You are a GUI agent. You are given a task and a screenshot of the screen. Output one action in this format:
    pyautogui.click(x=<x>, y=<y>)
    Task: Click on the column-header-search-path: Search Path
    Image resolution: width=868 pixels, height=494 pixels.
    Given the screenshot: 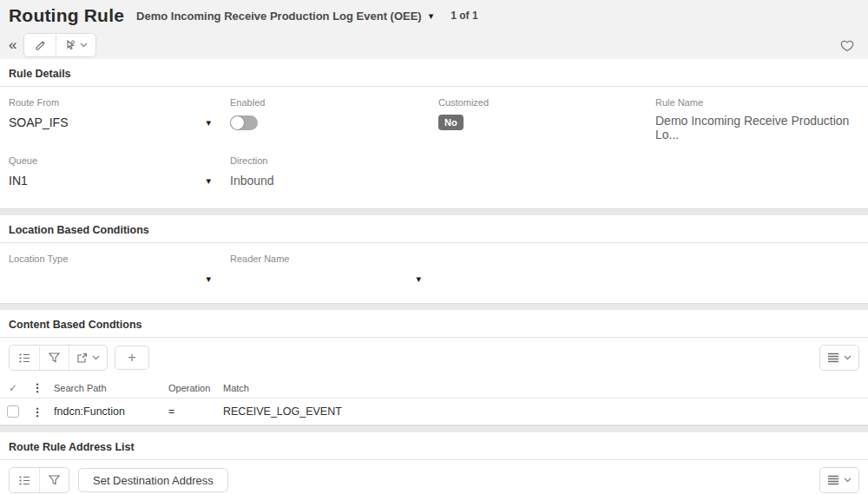 What is the action you would take?
    pyautogui.click(x=108, y=388)
    